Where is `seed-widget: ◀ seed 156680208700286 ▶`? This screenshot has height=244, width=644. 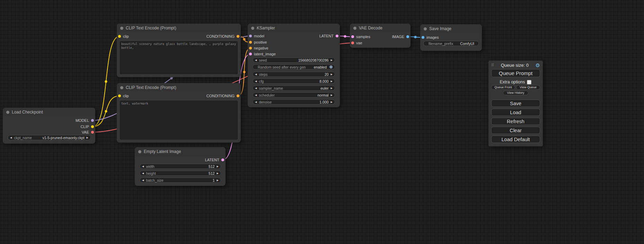
seed-widget: ◀ seed 156680208700286 ▶ is located at coordinates (294, 60).